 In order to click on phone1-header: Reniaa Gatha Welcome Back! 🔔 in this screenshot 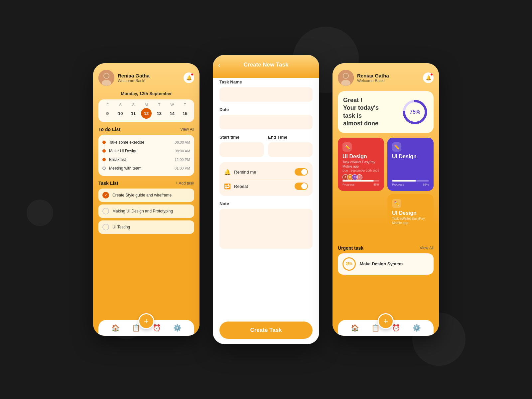, I will do `click(146, 78)`.